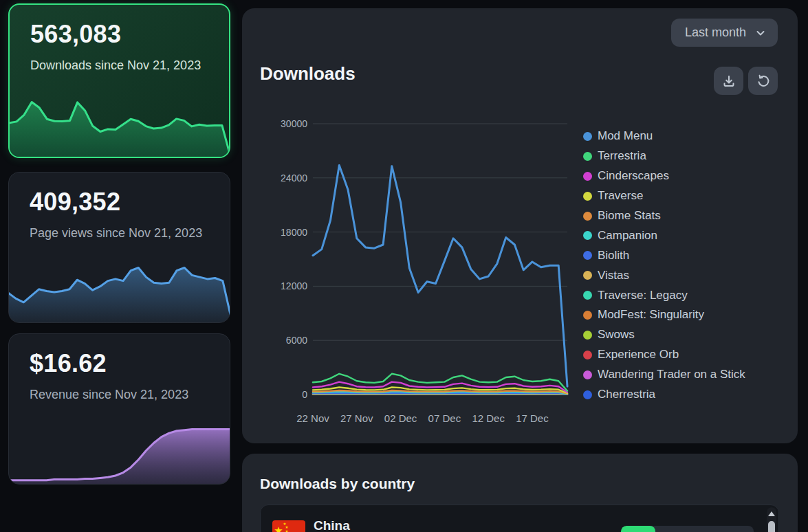  What do you see at coordinates (664, 235) in the screenshot?
I see `legend-item: Campanion` at bounding box center [664, 235].